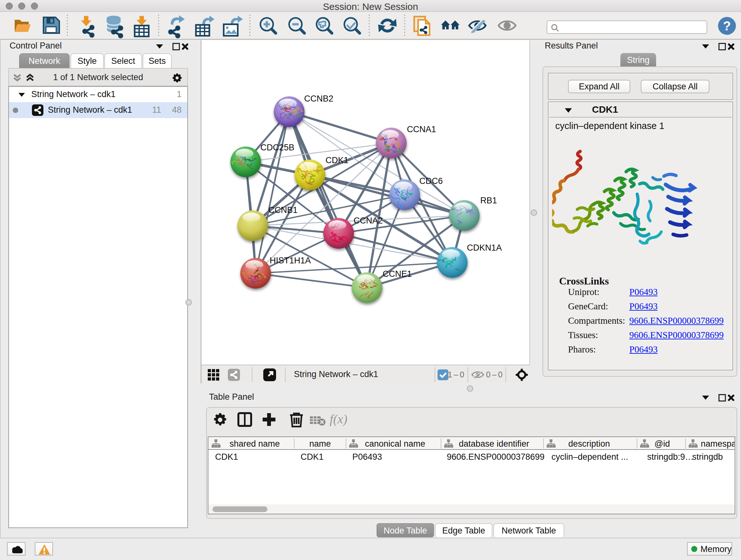 The width and height of the screenshot is (741, 560). I want to click on svg-text: namespace, so click(718, 444).